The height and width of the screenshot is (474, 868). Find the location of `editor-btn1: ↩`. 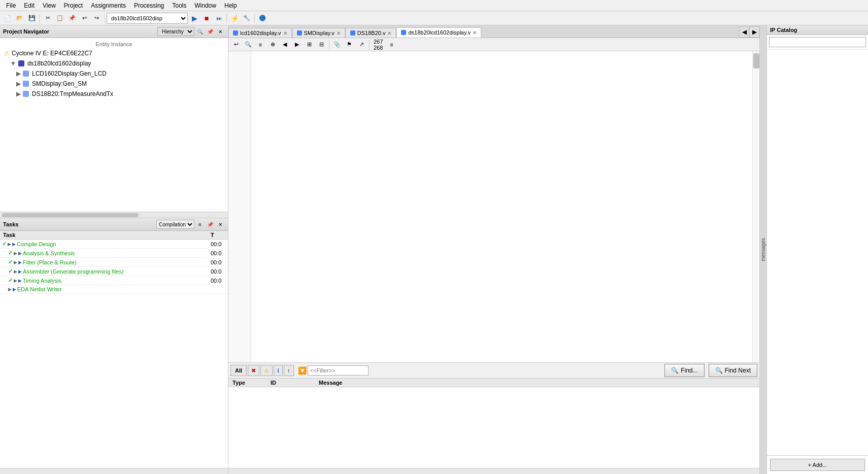

editor-btn1: ↩ is located at coordinates (236, 45).